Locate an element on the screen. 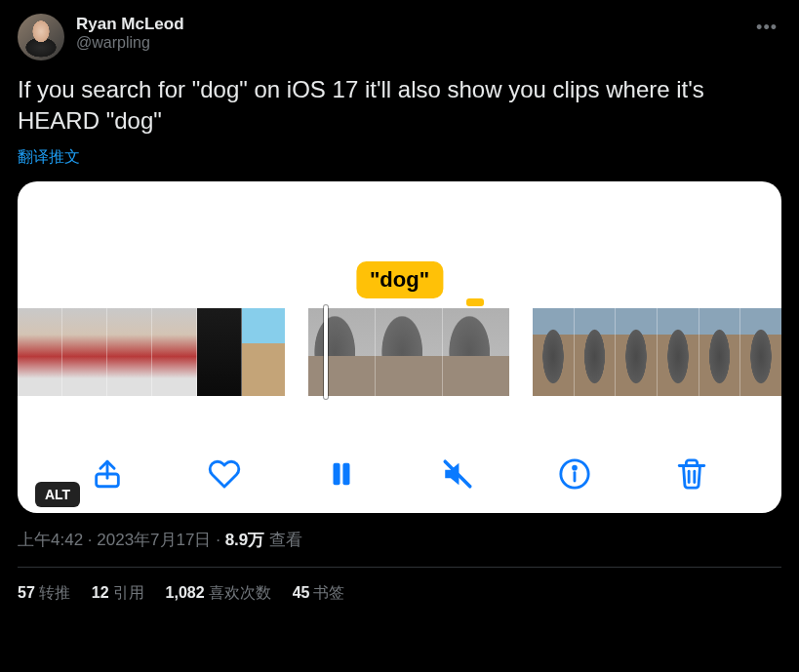 The height and width of the screenshot is (672, 799). likes-label: 喜欢次数 is located at coordinates (240, 593).